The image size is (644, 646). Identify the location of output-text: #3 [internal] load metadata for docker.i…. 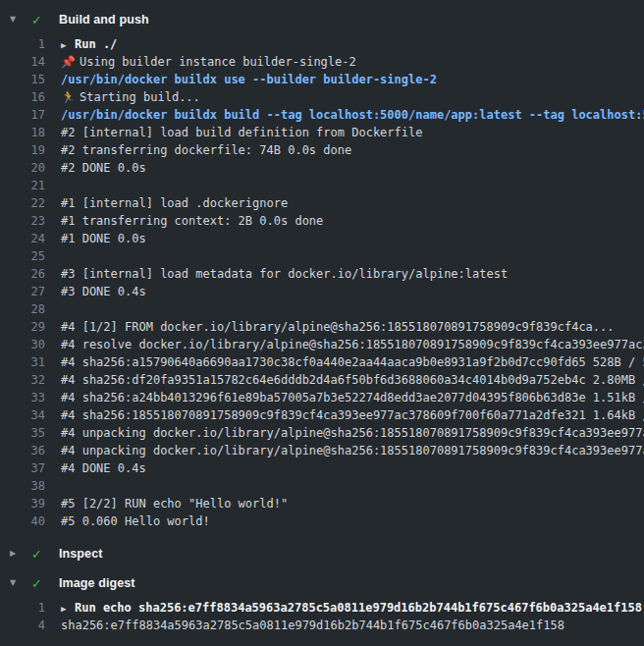
(285, 274).